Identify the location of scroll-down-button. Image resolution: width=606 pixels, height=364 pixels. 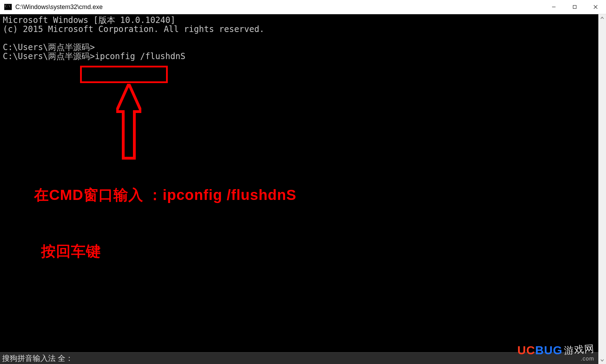
(602, 360).